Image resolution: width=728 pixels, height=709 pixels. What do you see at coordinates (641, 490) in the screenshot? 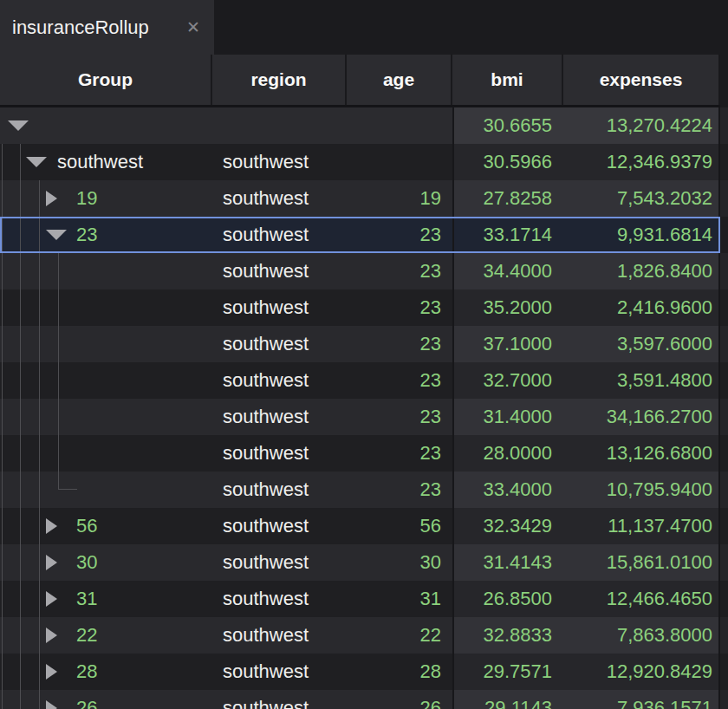
I see `expenses-cell: 10,795.9400` at bounding box center [641, 490].